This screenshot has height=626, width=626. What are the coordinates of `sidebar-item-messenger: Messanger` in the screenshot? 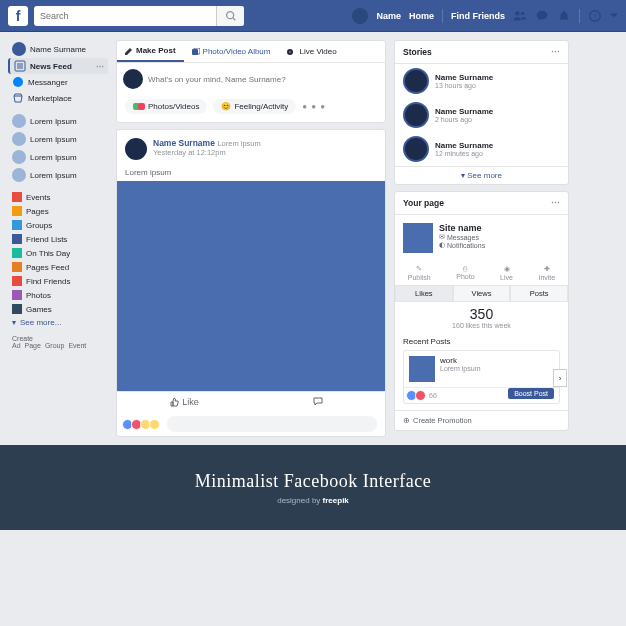 It's located at (58, 82).